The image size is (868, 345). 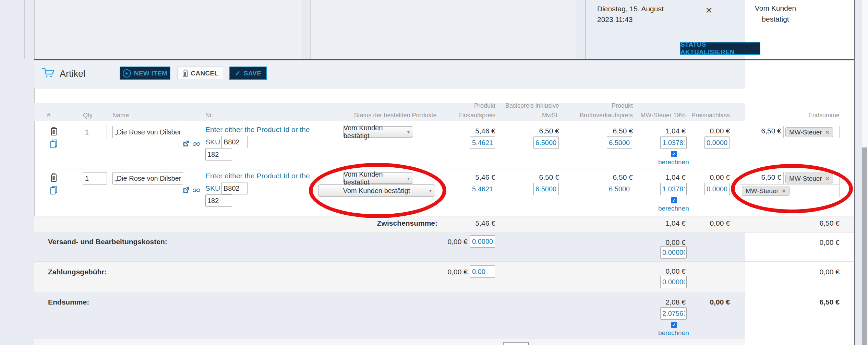 I want to click on scrollbar-thumb, so click(x=865, y=246).